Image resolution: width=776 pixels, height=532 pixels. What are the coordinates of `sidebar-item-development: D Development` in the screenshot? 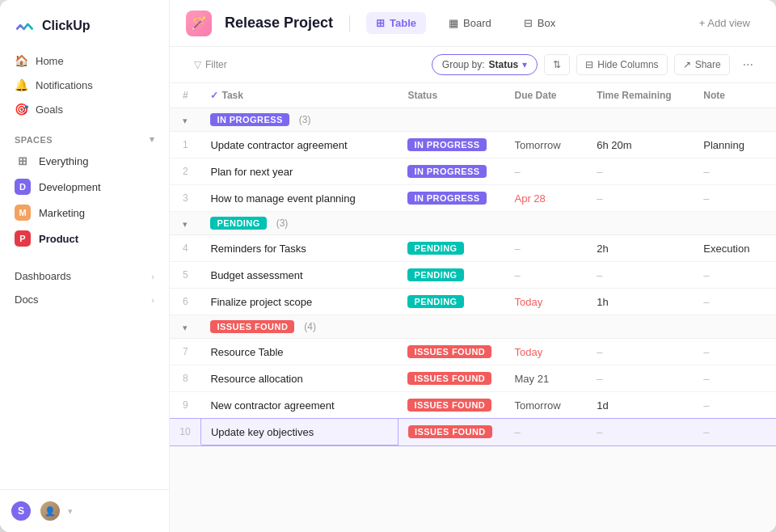 It's located at (84, 187).